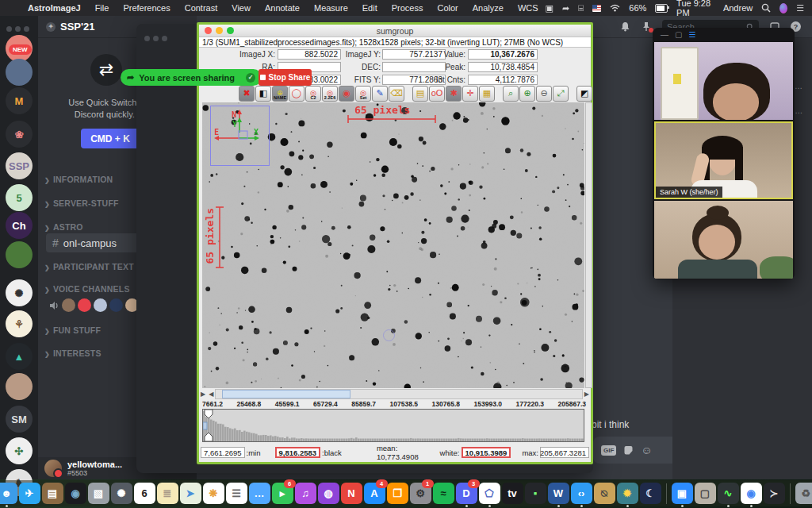  I want to click on display-icon: ⌸, so click(580, 8).